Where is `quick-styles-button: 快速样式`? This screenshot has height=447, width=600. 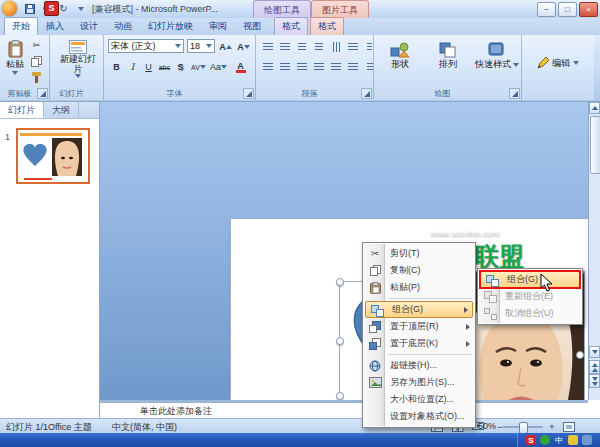 quick-styles-button: 快速样式 is located at coordinates (497, 62).